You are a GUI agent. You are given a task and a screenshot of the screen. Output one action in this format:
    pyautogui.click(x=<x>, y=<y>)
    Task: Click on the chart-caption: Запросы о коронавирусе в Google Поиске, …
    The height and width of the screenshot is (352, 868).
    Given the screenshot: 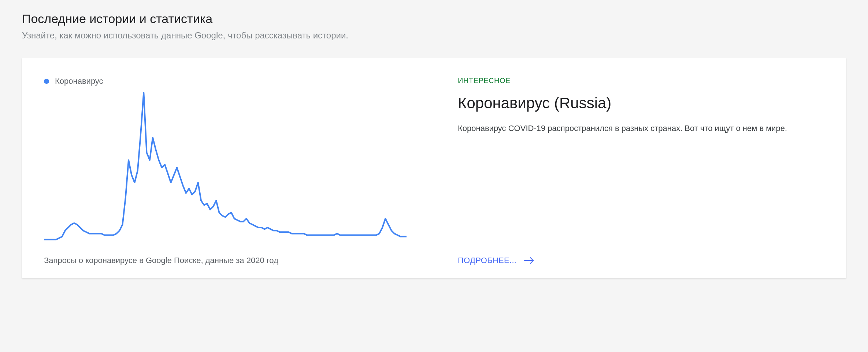 What is the action you would take?
    pyautogui.click(x=225, y=261)
    